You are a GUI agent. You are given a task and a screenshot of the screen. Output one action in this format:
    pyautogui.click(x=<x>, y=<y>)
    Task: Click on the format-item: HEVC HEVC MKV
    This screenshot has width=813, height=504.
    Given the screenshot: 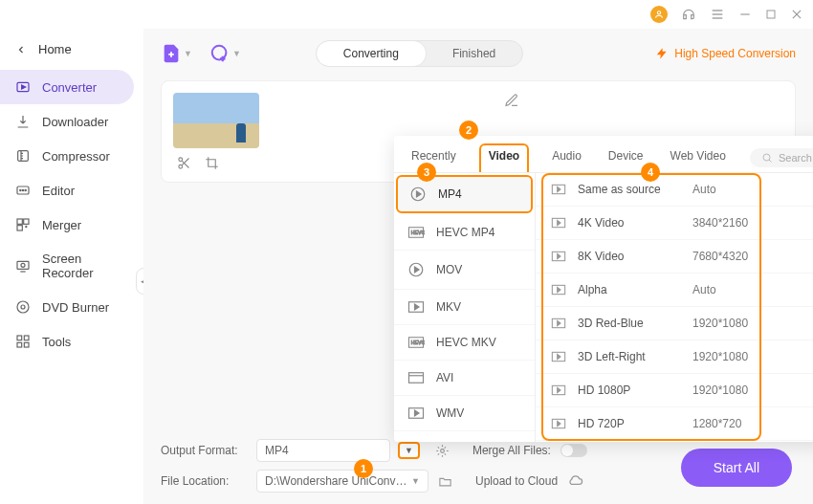 What is the action you would take?
    pyautogui.click(x=465, y=342)
    